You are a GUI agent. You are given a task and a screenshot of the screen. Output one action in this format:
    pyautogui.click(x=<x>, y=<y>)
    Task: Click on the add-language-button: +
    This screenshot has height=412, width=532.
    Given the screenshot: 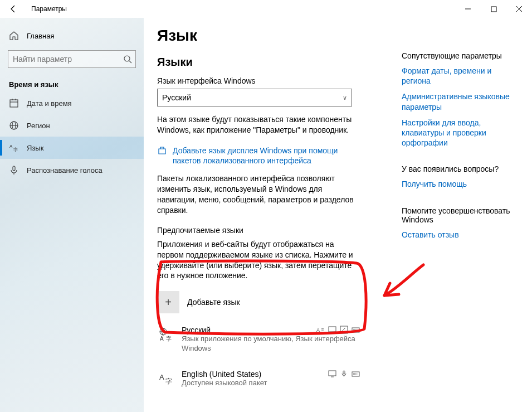 What is the action you would take?
    pyautogui.click(x=168, y=302)
    